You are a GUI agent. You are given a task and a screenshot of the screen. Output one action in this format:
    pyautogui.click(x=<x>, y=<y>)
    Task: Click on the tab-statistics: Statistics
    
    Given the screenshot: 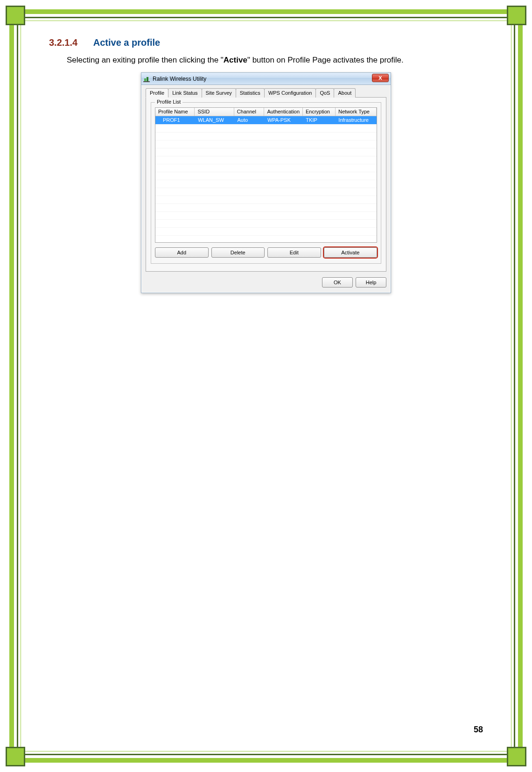 What is the action you would take?
    pyautogui.click(x=250, y=93)
    